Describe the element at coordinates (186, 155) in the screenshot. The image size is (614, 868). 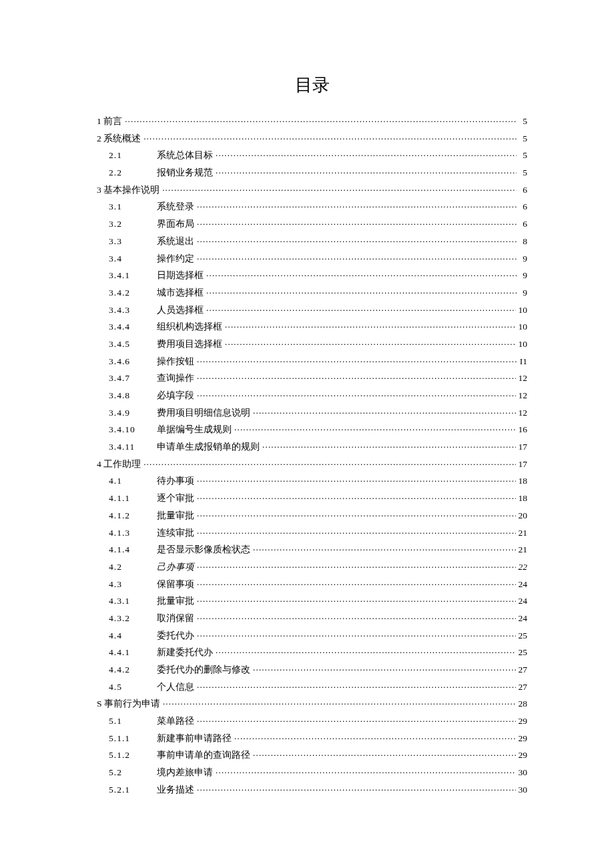
I see `toc-label: 系统总体目标` at that location.